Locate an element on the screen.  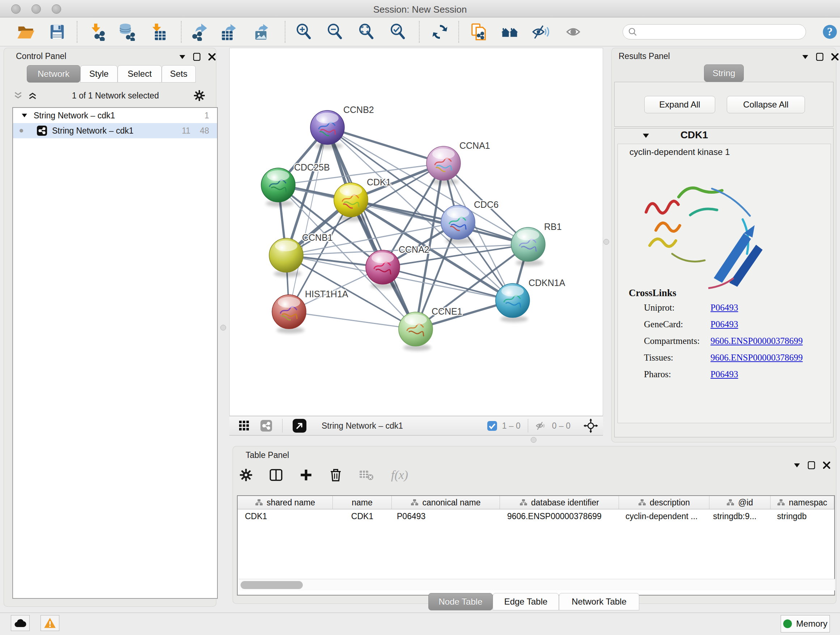
tab-style: Style is located at coordinates (99, 74).